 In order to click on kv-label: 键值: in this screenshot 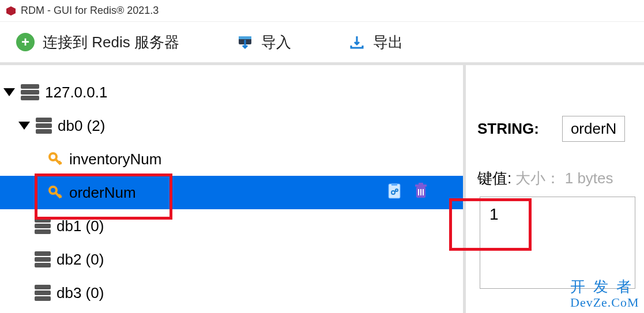, I will do `click(495, 178)`.